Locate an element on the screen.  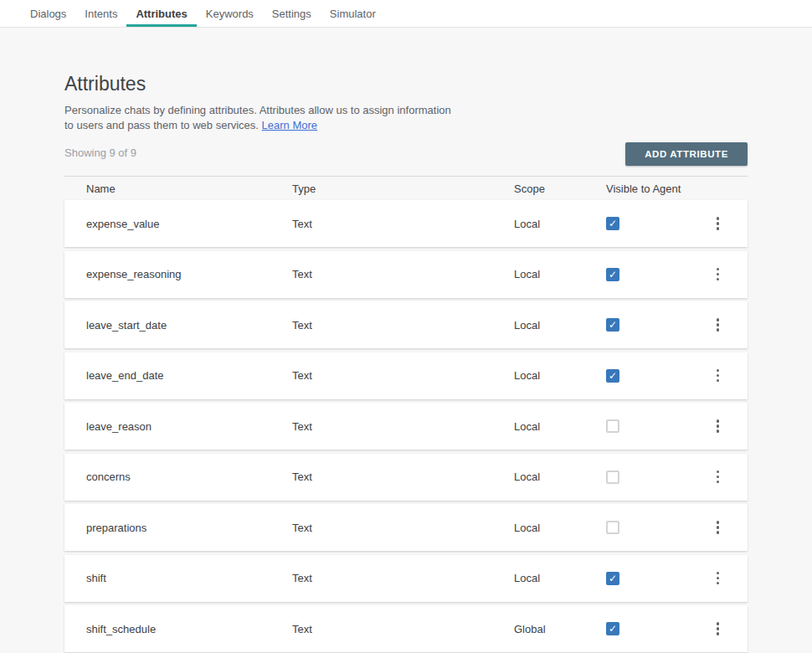
attribute-row: preparations Text Local ✓ is located at coordinates (406, 527).